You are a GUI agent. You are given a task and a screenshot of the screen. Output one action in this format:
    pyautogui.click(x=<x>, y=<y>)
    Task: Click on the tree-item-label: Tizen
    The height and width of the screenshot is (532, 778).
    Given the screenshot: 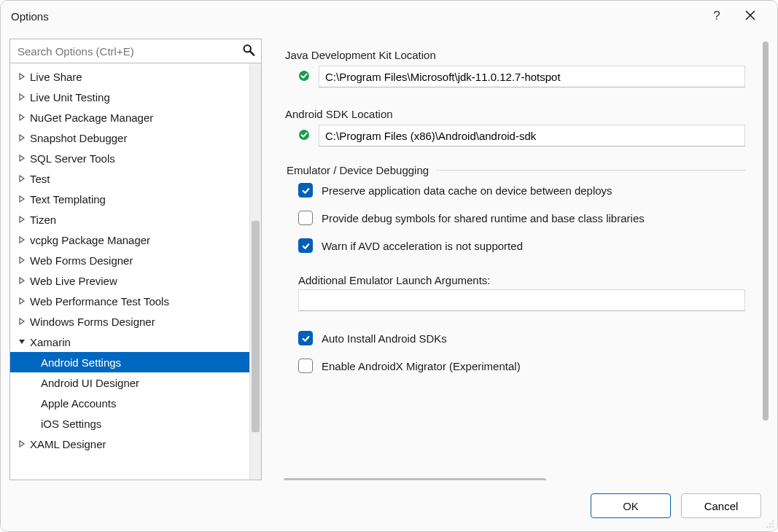 What is the action you would take?
    pyautogui.click(x=43, y=220)
    